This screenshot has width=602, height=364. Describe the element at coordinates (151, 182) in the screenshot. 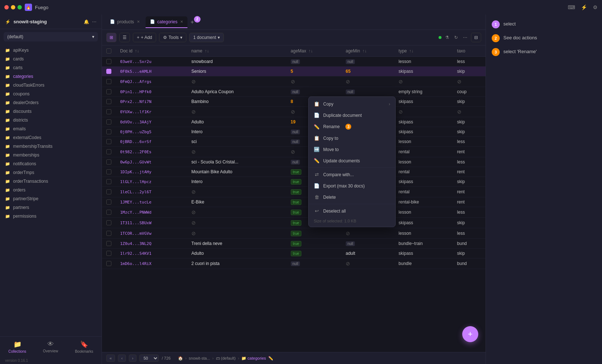

I see `row-docid-12: 1lGLY...lHpcz` at that location.